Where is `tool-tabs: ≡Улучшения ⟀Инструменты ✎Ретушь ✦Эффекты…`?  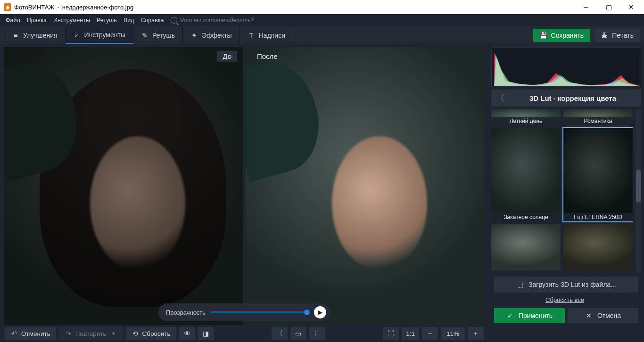
tool-tabs: ≡Улучшения ⟀Инструменты ✎Ретушь ✦Эффекты… is located at coordinates (322, 35).